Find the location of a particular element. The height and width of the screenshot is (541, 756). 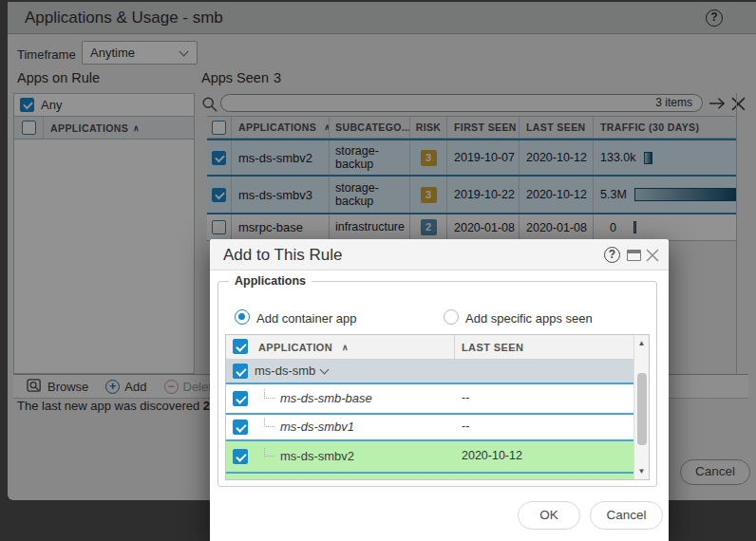

cancel-label: Cancel is located at coordinates (626, 514).